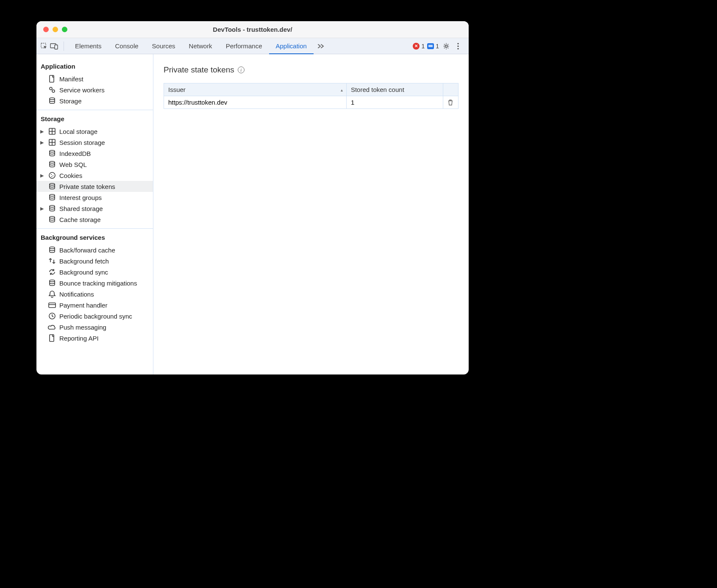  What do you see at coordinates (81, 197) in the screenshot?
I see `sidebar-item-label: Interest groups` at bounding box center [81, 197].